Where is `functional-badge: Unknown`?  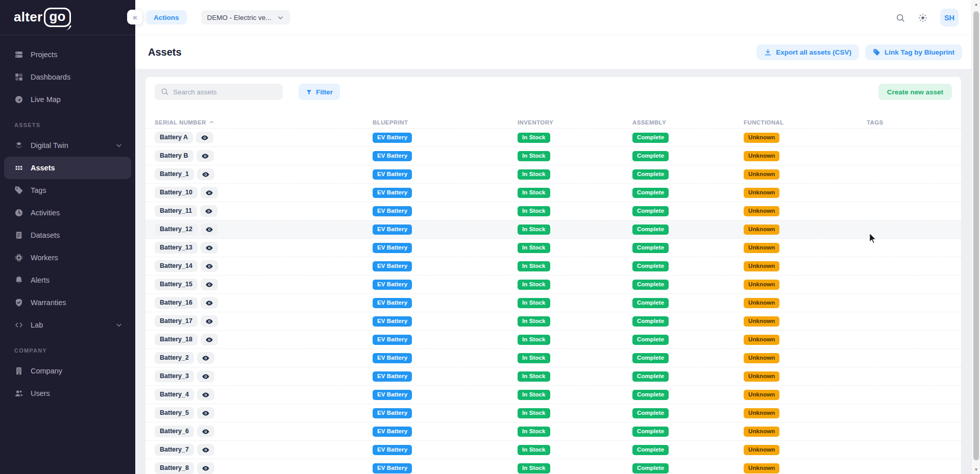 functional-badge: Unknown is located at coordinates (762, 395).